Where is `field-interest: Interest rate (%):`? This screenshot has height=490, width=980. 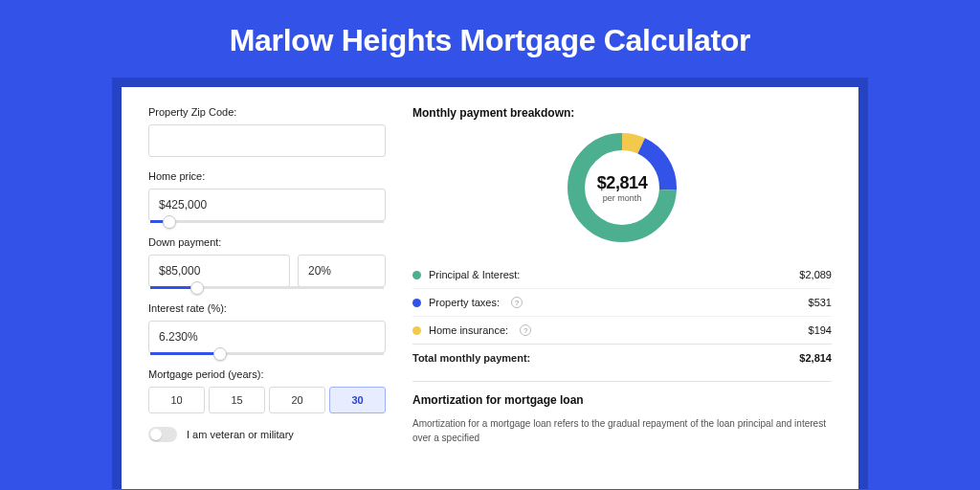
field-interest: Interest rate (%): is located at coordinates (267, 329).